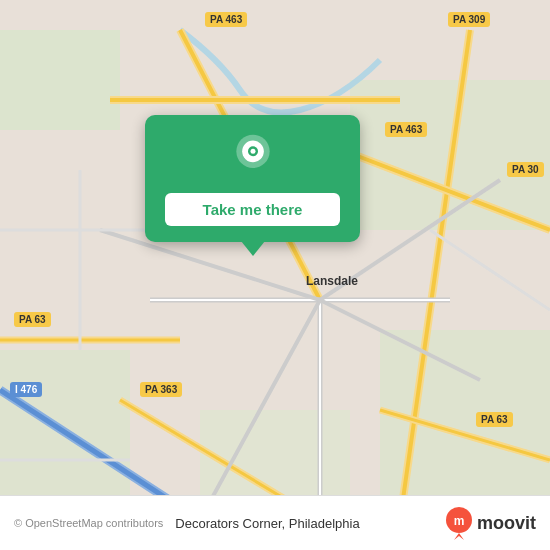 The image size is (550, 550). I want to click on road-badge-pa63-left: PA 63, so click(32, 320).